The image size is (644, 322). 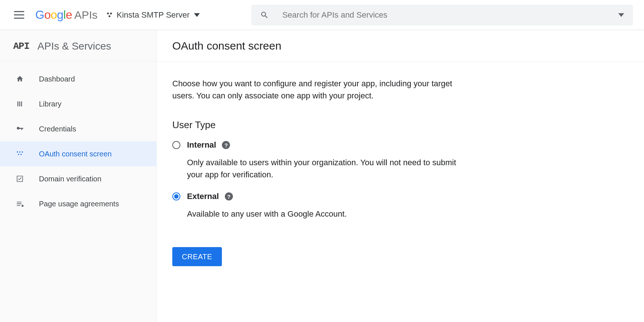 I want to click on key-icon, so click(x=20, y=129).